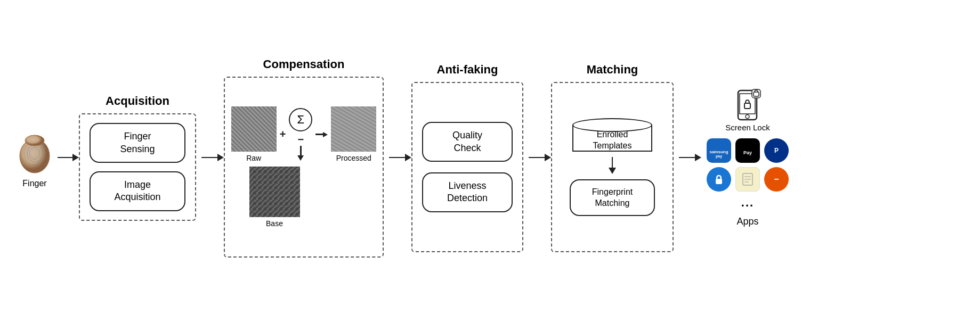 The image size is (980, 315). I want to click on svg-text: P, so click(776, 151).